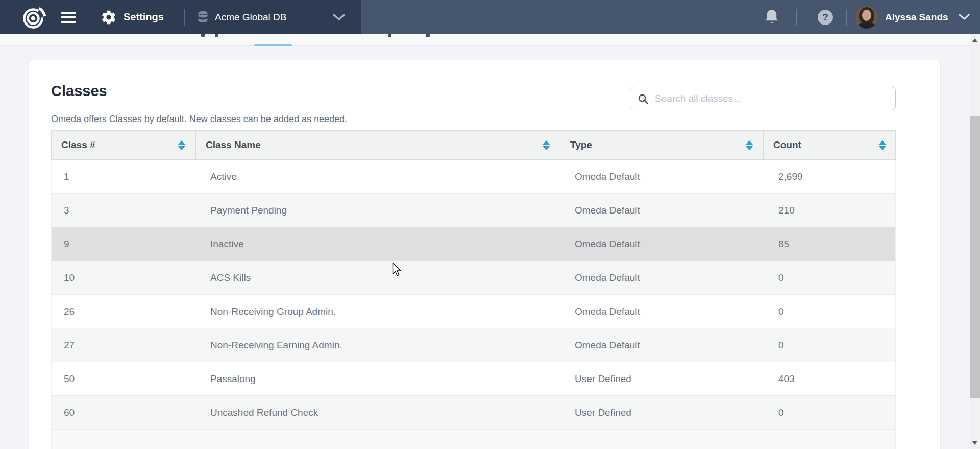 This screenshot has width=980, height=449. What do you see at coordinates (124, 379) in the screenshot?
I see `cell-class-number: 50` at bounding box center [124, 379].